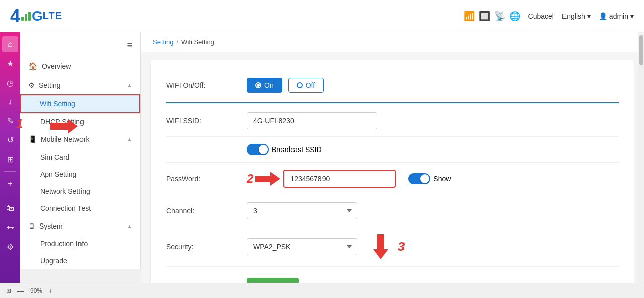  Describe the element at coordinates (392, 211) in the screenshot. I see `channel-row: Channel: 3 1 2 4 5 6` at that location.